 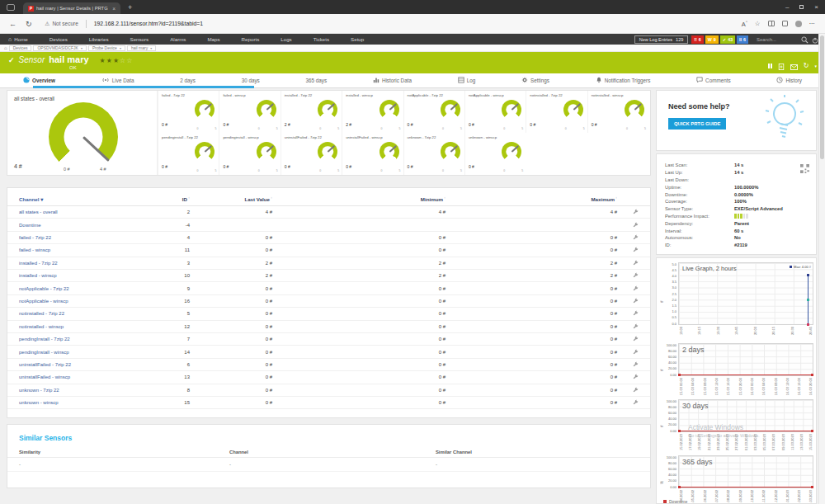 What do you see at coordinates (736, 302) in the screenshot?
I see `graph-live-graph-2-hours: #5.04.54.03.53.02.52.01.51.00.50.0Live G…` at bounding box center [736, 302].